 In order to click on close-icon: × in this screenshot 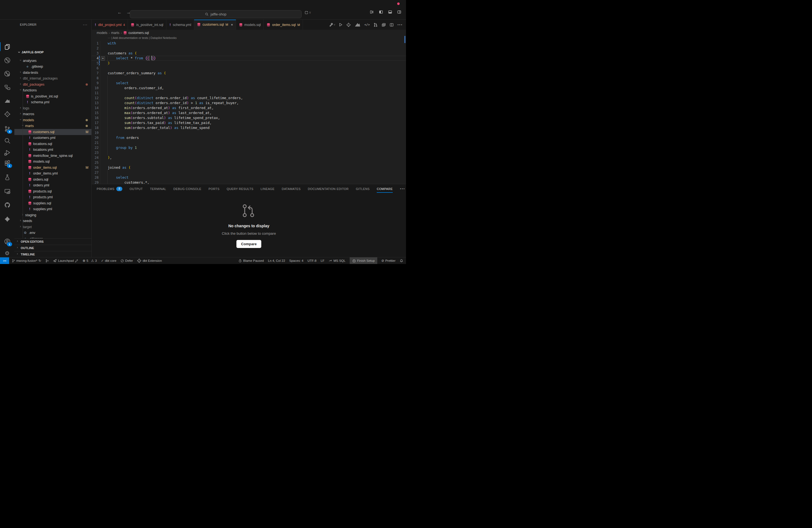, I will do `click(232, 25)`.